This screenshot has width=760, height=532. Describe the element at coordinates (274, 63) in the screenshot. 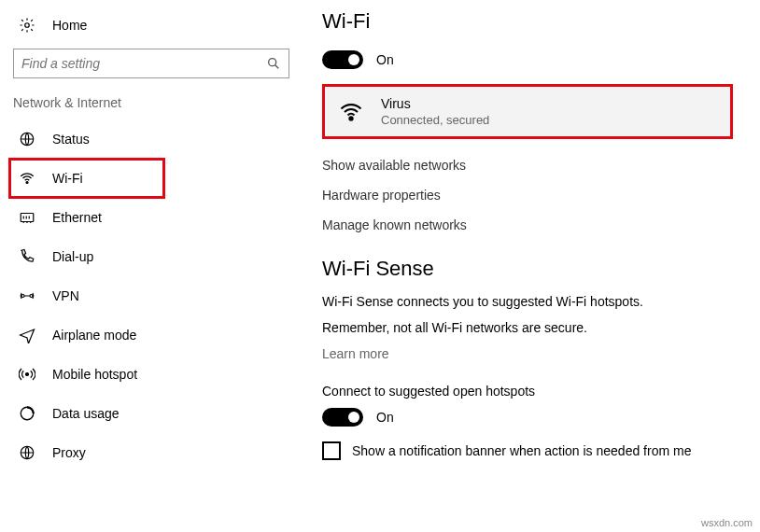

I see `search-icon` at that location.